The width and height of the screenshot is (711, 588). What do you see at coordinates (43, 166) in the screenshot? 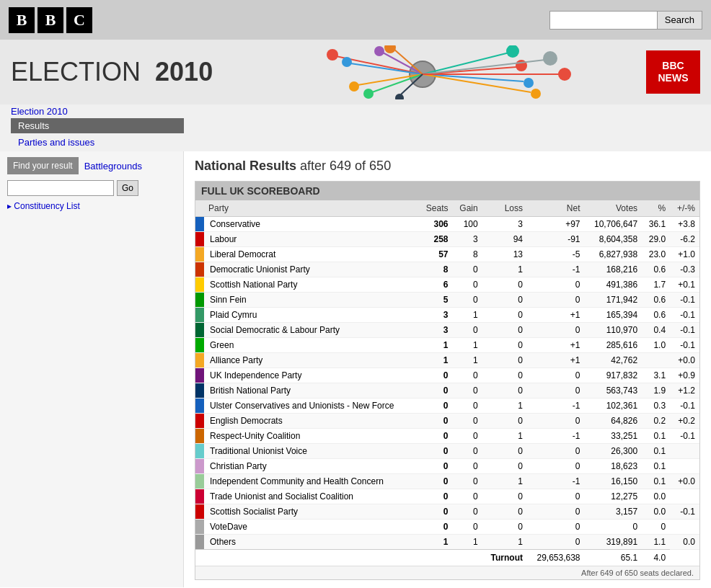
I see `find-result-button: Find your result` at bounding box center [43, 166].